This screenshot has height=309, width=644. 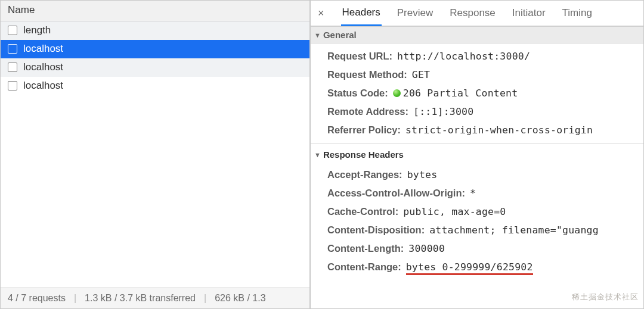 I want to click on kv-key: Accept-Ranges:, so click(x=365, y=175).